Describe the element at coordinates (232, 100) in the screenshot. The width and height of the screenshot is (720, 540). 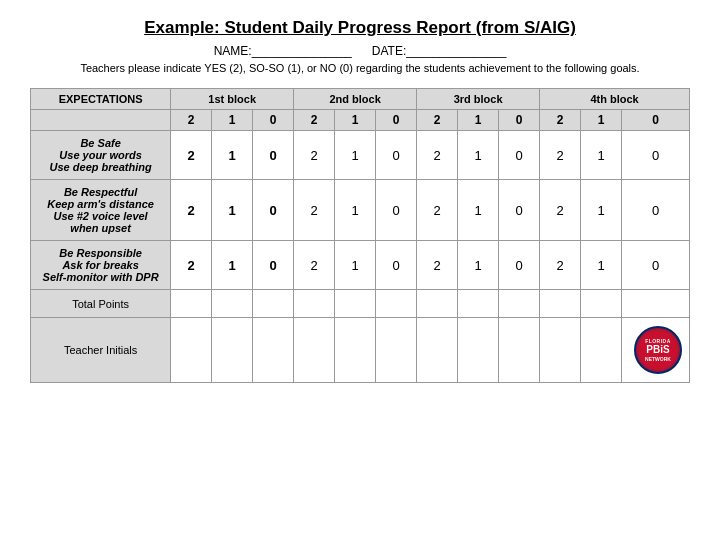
I see `block1-header: 1st block` at that location.